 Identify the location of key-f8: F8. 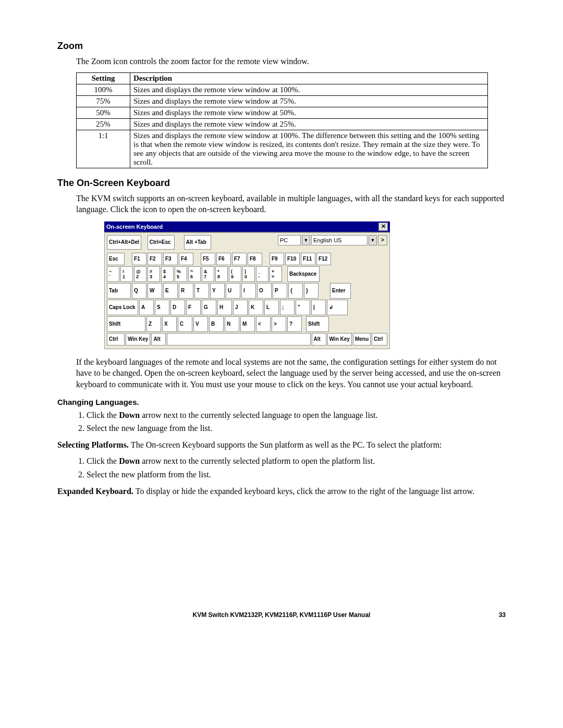
(255, 259).